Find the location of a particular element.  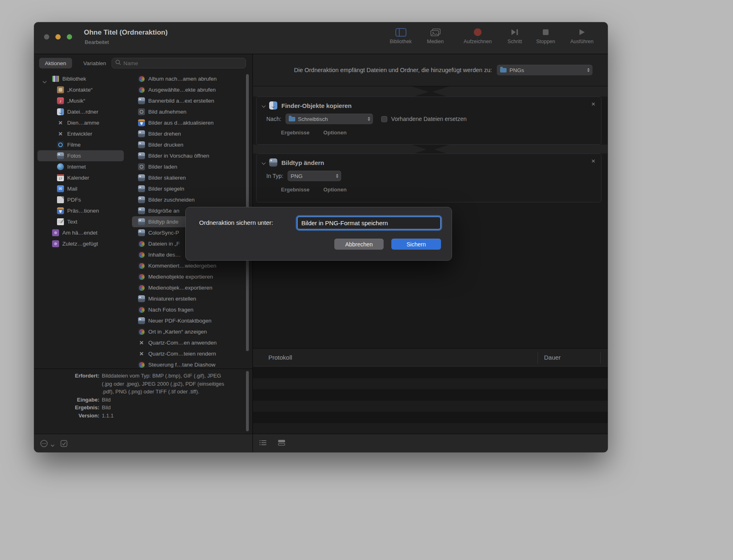

sidebar-item-am-haeufigsten-verwendet: Am hä…endet is located at coordinates (81, 233).